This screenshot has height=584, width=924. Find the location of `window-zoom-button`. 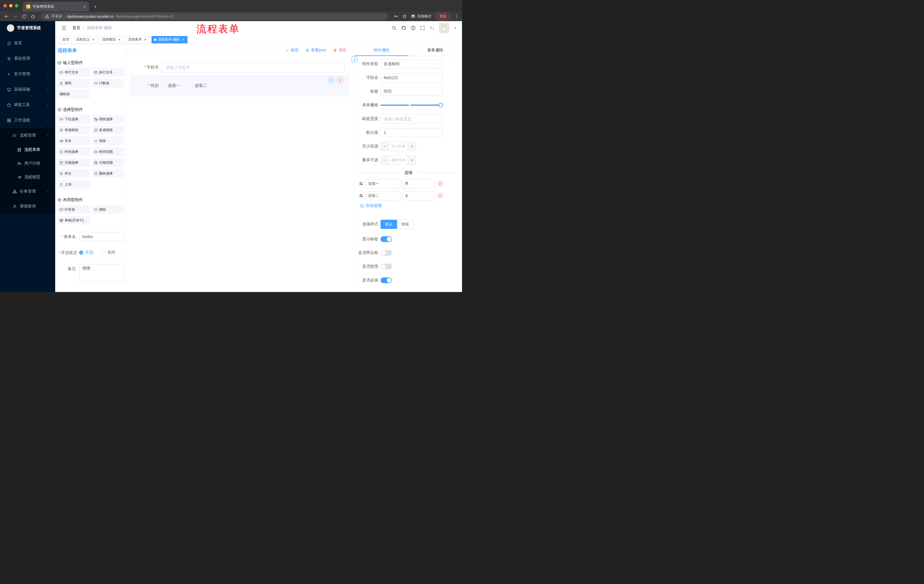

window-zoom-button is located at coordinates (17, 5).